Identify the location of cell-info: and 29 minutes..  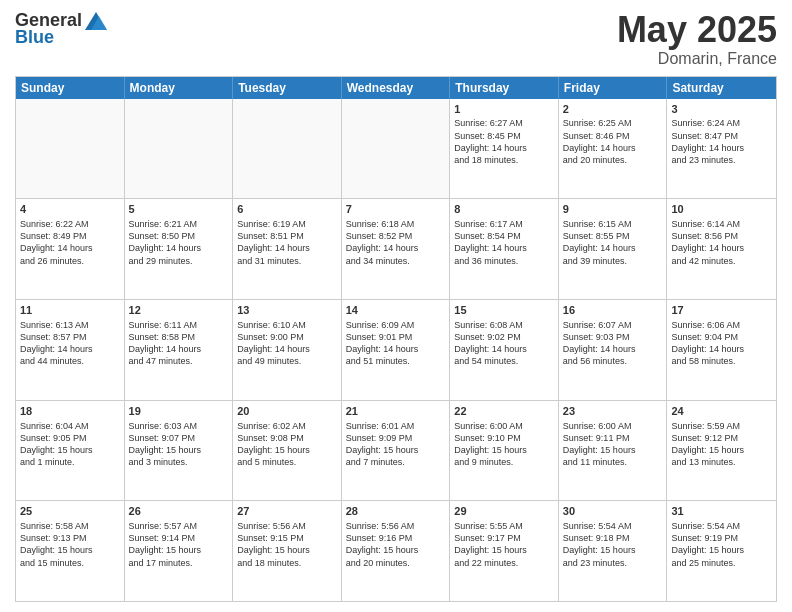
(179, 261).